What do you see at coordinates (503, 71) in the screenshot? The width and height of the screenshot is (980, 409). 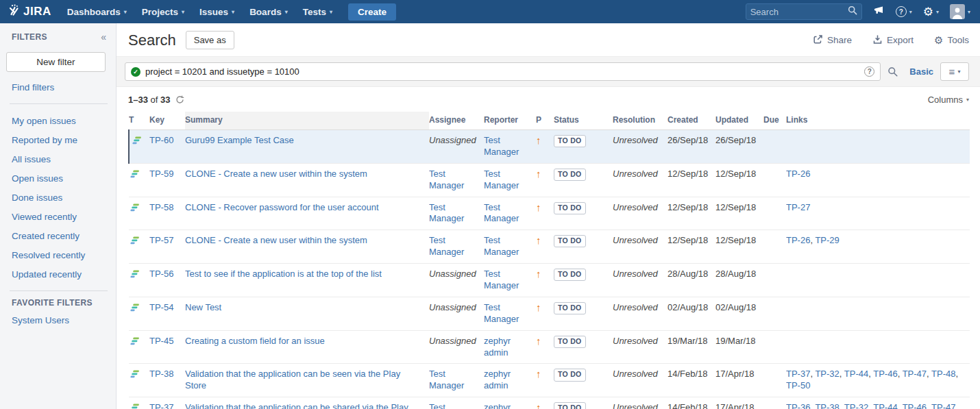 I see `jql-query-input: ✓ project = 10201 and issuetype = 10100 …` at bounding box center [503, 71].